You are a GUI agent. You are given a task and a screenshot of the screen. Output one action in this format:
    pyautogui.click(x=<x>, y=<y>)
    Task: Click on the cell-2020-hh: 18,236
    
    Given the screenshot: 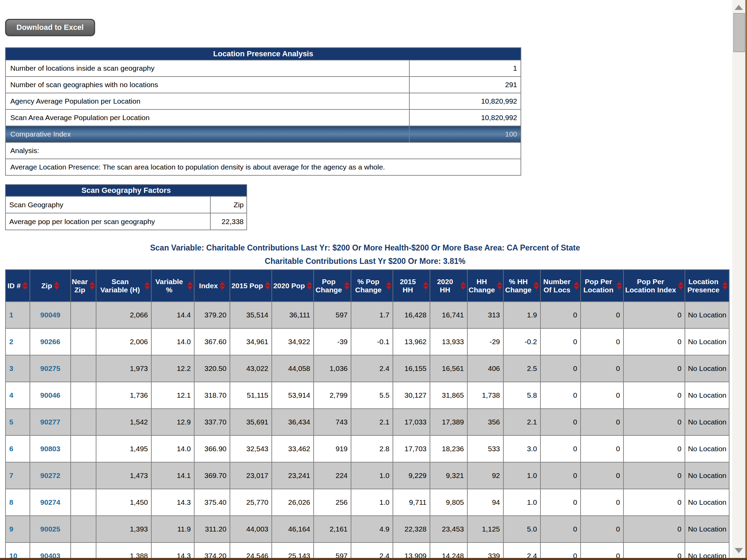 What is the action you would take?
    pyautogui.click(x=449, y=449)
    